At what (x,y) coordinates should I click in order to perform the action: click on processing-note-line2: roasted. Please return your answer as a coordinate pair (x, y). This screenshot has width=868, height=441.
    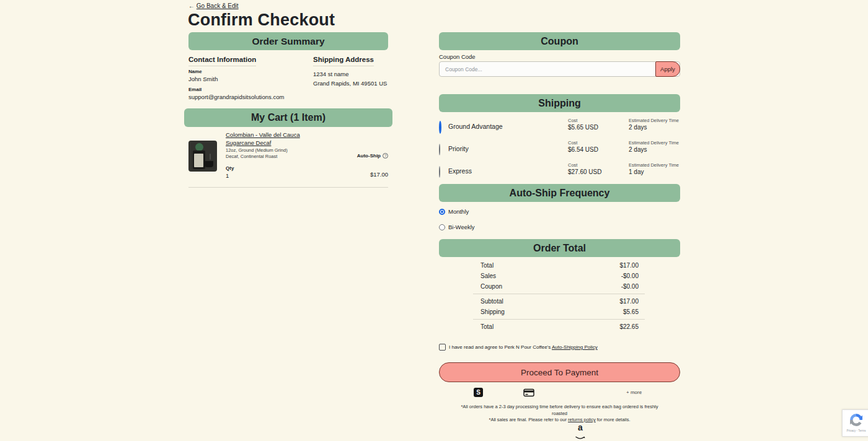
    Looking at the image, I should click on (559, 414).